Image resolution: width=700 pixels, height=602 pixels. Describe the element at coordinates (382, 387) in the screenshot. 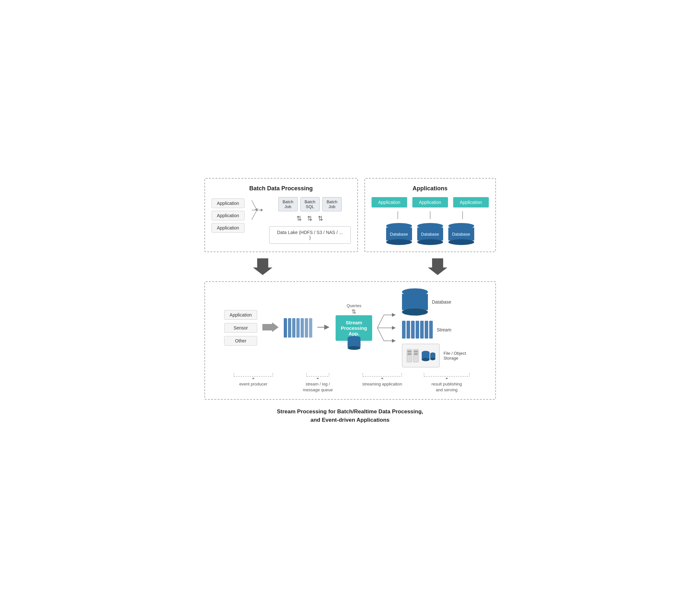

I see `label-streaming-app: streaming application` at that location.